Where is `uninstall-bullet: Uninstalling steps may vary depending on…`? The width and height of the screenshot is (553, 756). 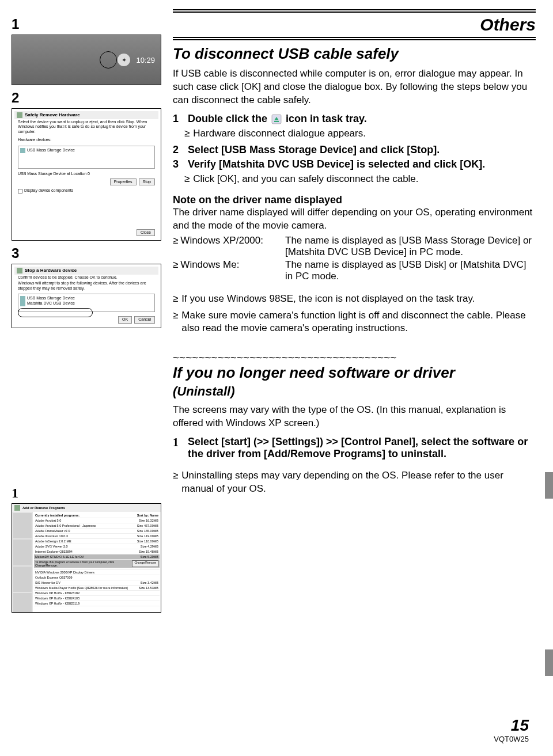 uninstall-bullet: Uninstalling steps may vary depending on… is located at coordinates (358, 483).